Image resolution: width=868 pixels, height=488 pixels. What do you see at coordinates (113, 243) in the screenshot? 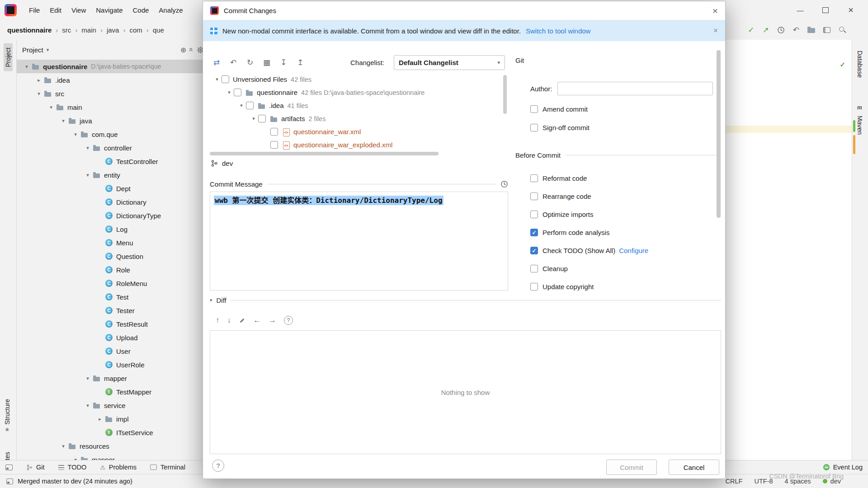
I see `project-tree-row: Menu` at bounding box center [113, 243].